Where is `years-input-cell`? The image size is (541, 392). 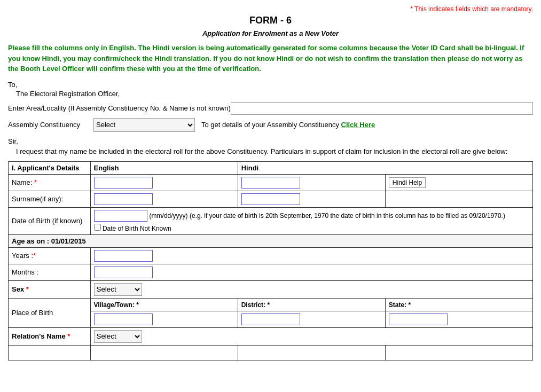
years-input-cell is located at coordinates (311, 255).